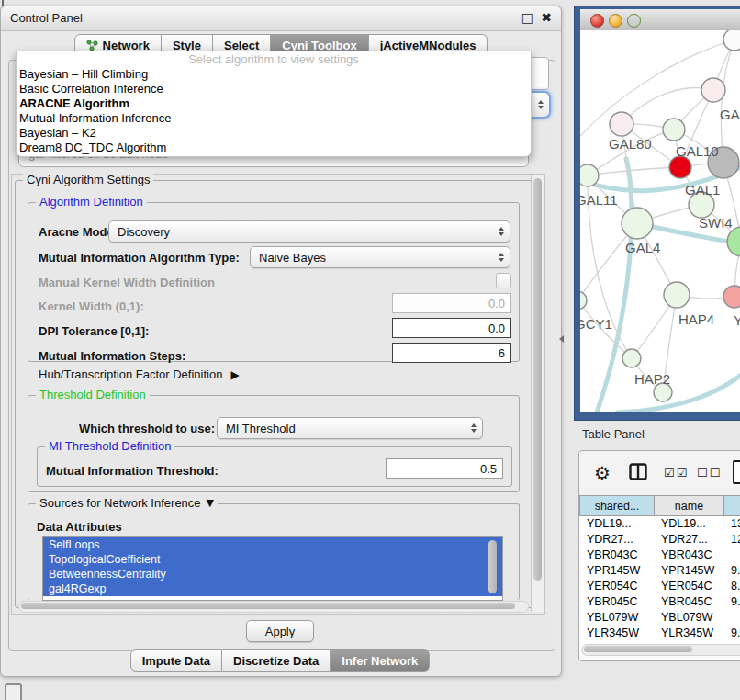 The image size is (740, 700). What do you see at coordinates (733, 634) in the screenshot?
I see `cell-value: 9.` at bounding box center [733, 634].